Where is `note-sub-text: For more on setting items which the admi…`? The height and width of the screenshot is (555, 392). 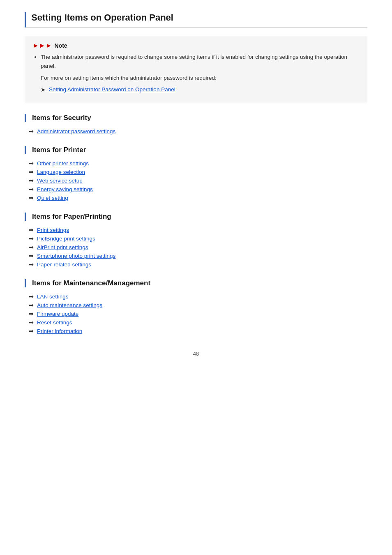 note-sub-text: For more on setting items which the admi… is located at coordinates (200, 78).